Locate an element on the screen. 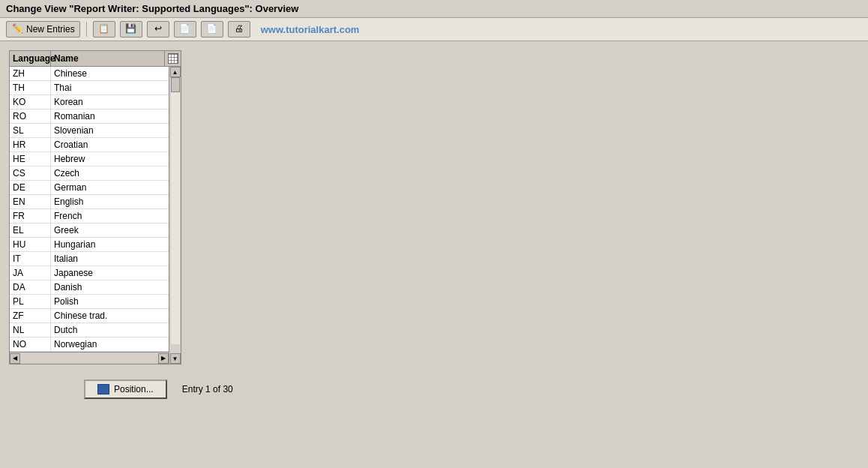 This screenshot has height=468, width=868. cell-name: English is located at coordinates (109, 202).